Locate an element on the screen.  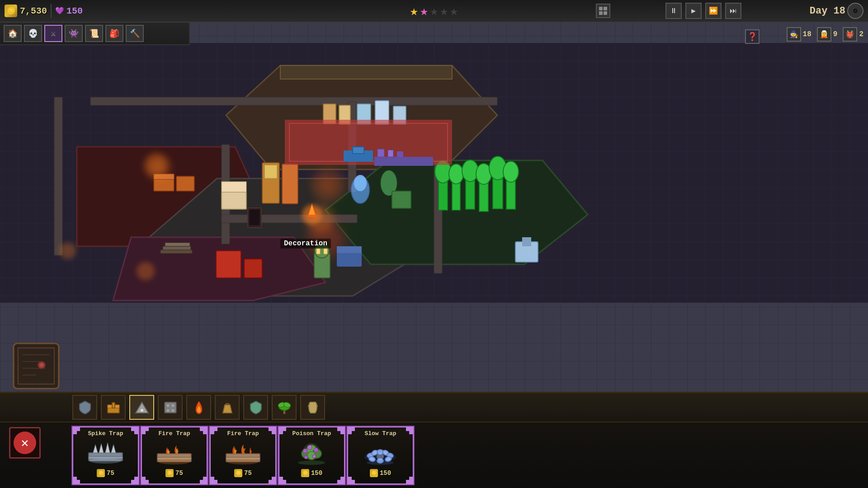
tool-bag: 🎒 is located at coordinates (114, 33).